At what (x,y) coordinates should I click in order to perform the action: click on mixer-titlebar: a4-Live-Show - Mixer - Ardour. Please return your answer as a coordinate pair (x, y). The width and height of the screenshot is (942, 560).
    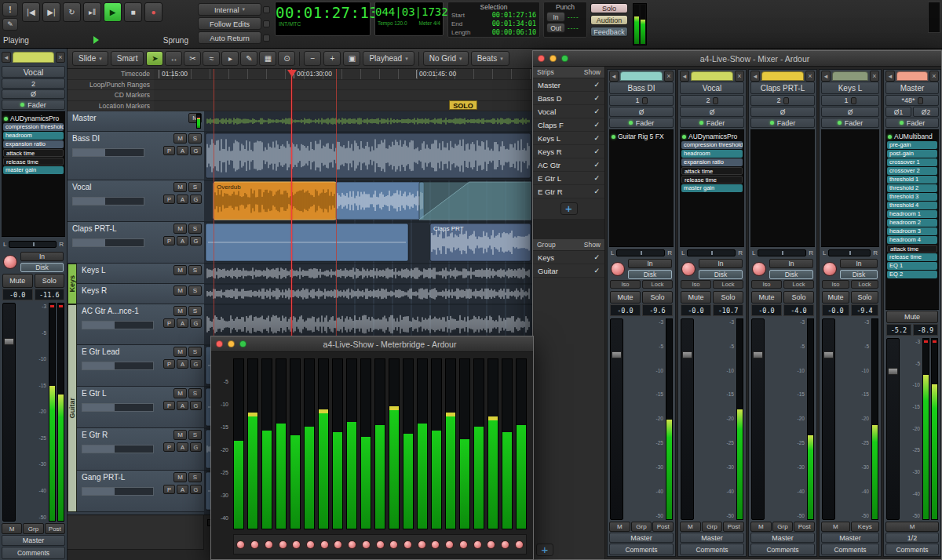
    Looking at the image, I should click on (737, 59).